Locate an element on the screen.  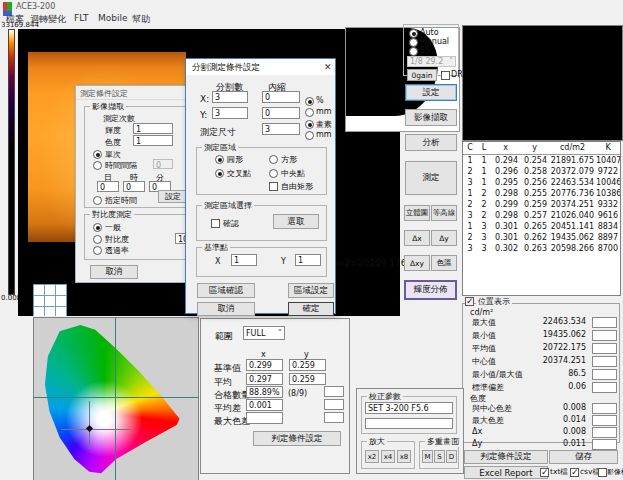
table-row: 320.2980.25721026.0409616 is located at coordinates (542, 216).